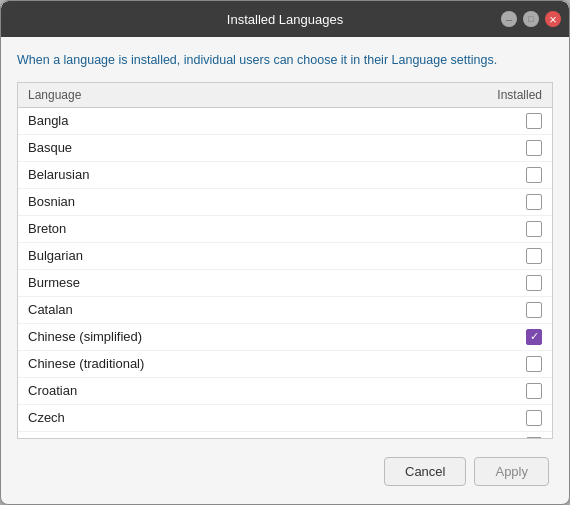 Image resolution: width=570 pixels, height=505 pixels. What do you see at coordinates (285, 96) in the screenshot?
I see `table-header: Language Installed` at bounding box center [285, 96].